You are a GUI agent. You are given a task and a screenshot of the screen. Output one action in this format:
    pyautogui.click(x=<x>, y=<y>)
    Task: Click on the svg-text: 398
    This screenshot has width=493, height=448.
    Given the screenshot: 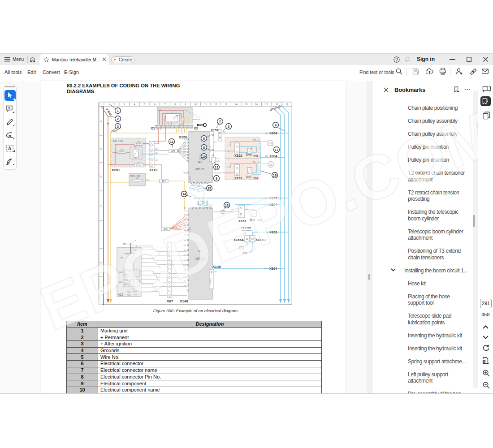 What is the action you would take?
    pyautogui.click(x=185, y=208)
    